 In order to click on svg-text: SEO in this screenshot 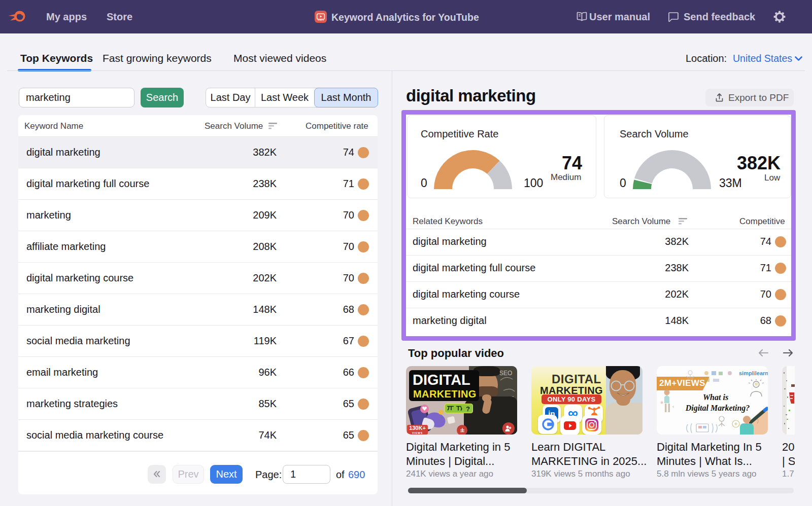, I will do `click(505, 373)`.